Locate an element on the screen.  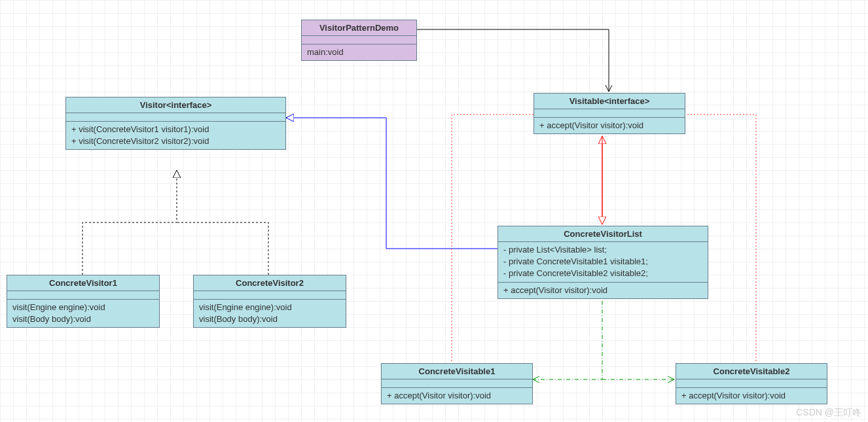
class-field: - private ConcreteVisitable1 visitable1; is located at coordinates (603, 262).